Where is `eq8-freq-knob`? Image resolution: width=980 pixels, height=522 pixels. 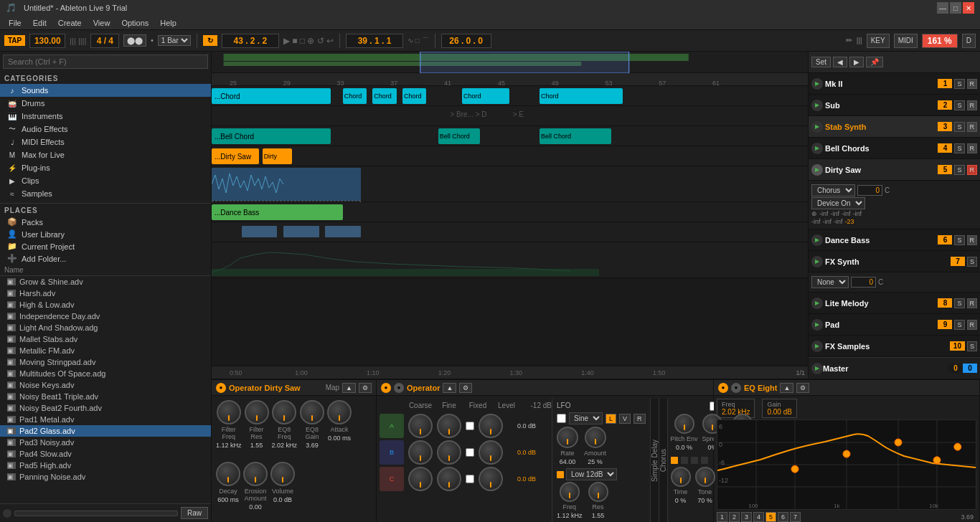 eq8-freq-knob is located at coordinates (284, 412).